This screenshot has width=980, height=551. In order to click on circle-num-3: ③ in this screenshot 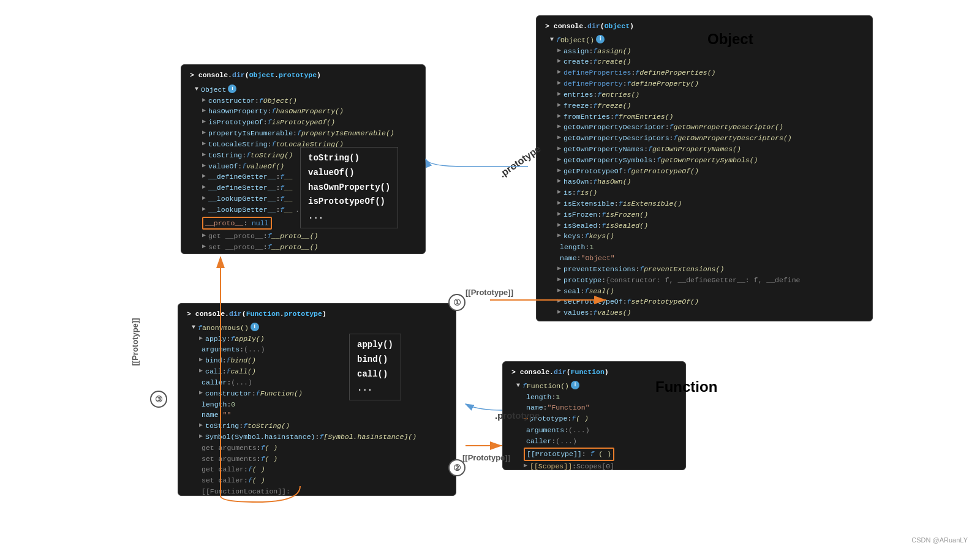, I will do `click(159, 399)`.